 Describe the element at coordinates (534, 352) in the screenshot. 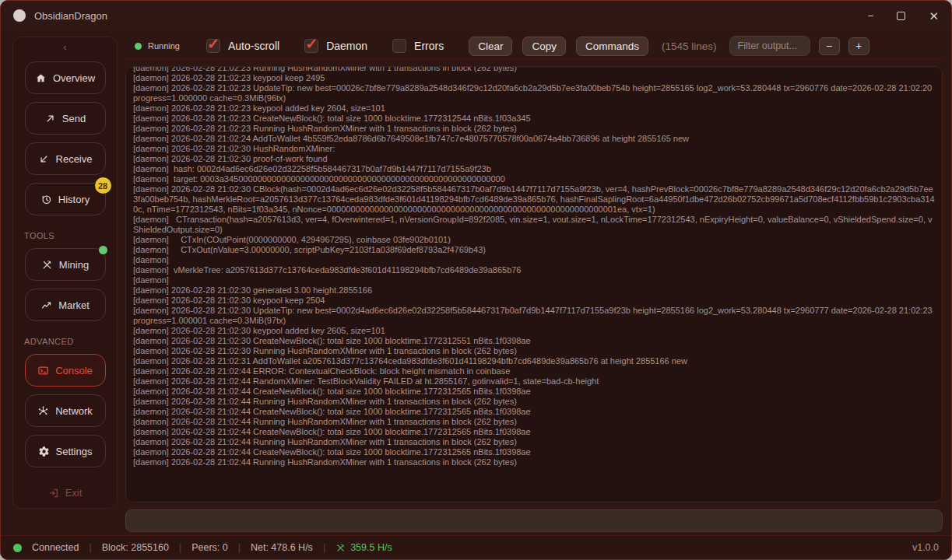

I see `log-line: [daemon] 2026-02-28 21:02:30 Running Hus…` at that location.